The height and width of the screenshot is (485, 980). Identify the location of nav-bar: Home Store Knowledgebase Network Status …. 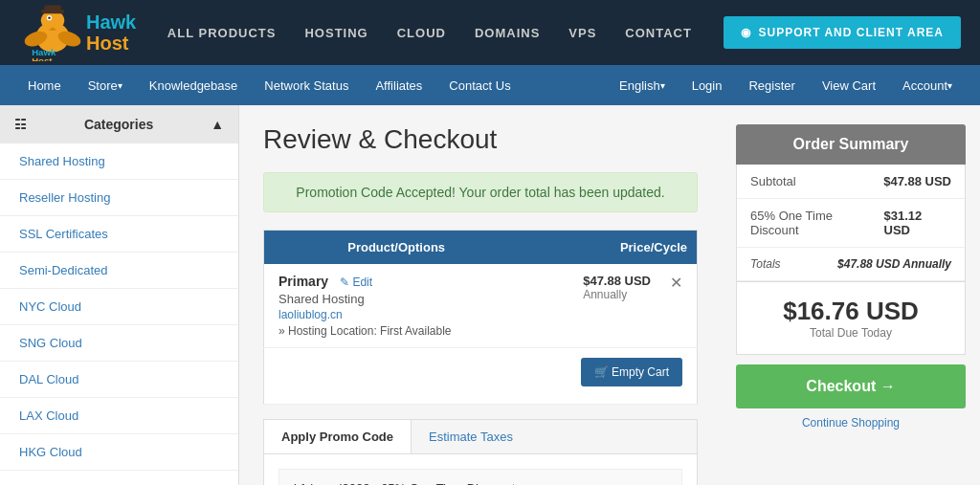
(490, 85).